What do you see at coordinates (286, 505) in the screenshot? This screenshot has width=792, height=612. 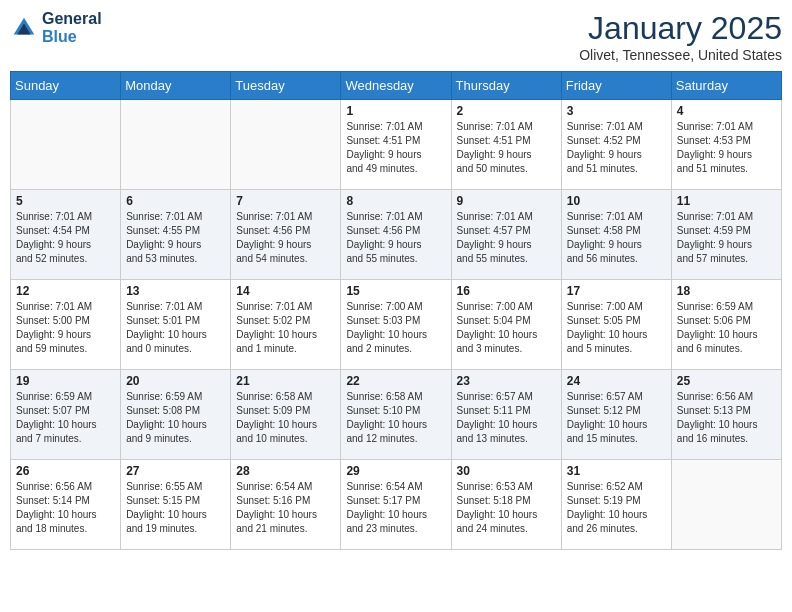 I see `calendar-day-cell: 28Sunrise: 6:54 AM Sunset: 5:16 PM Dayli…` at bounding box center [286, 505].